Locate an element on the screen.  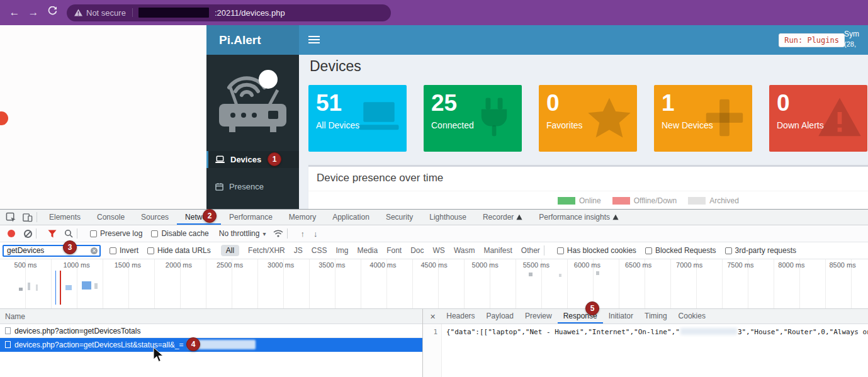
filter-type-wasm: Wasm is located at coordinates (465, 250).